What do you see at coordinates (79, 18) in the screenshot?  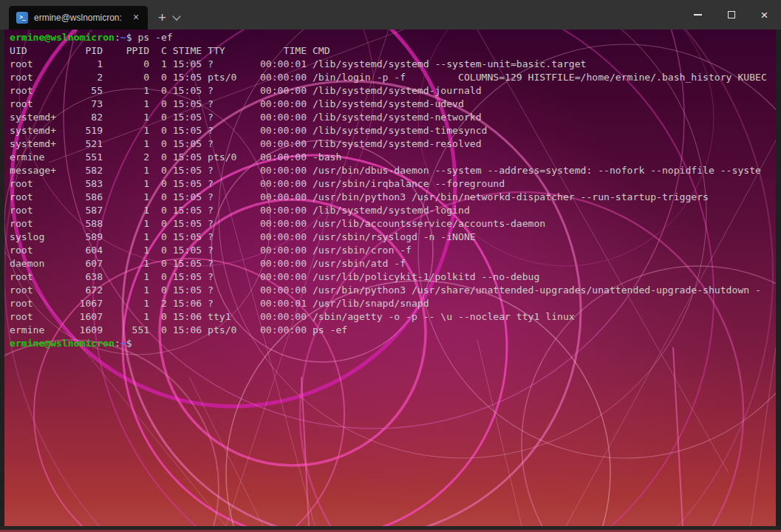 I see `tab-title: ermine@wslnomicron: ~` at bounding box center [79, 18].